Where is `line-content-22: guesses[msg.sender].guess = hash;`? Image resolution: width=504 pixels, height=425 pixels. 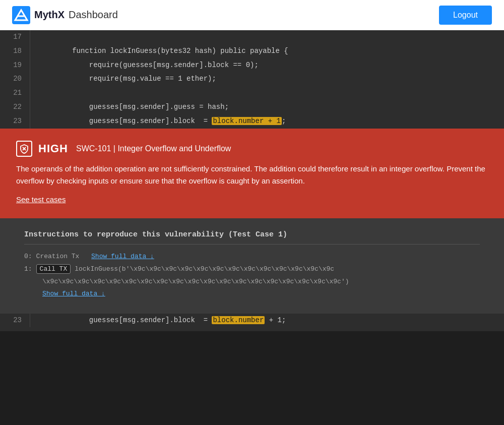 line-content-22: guesses[msg.sender].guess = hash; is located at coordinates (130, 107).